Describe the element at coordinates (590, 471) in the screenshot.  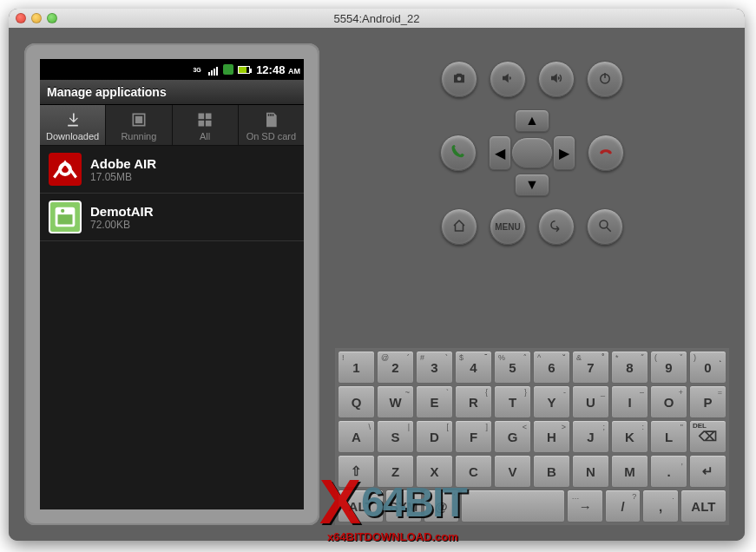
I see `key-n: N` at that location.